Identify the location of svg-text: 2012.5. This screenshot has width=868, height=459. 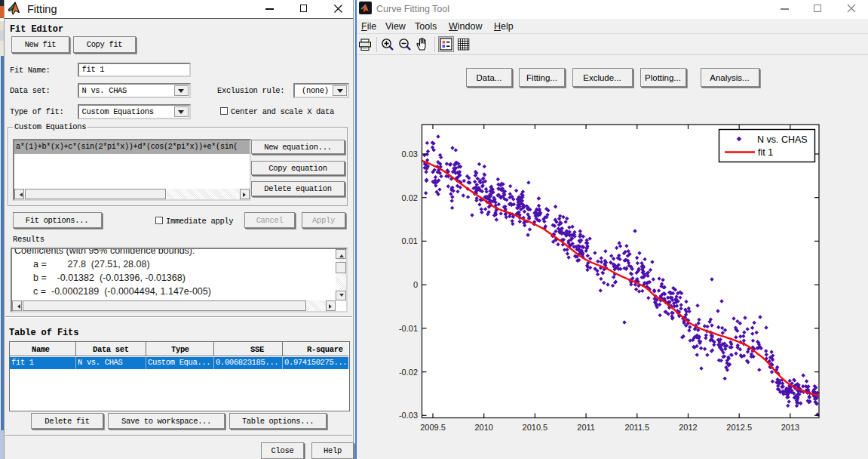
(739, 427).